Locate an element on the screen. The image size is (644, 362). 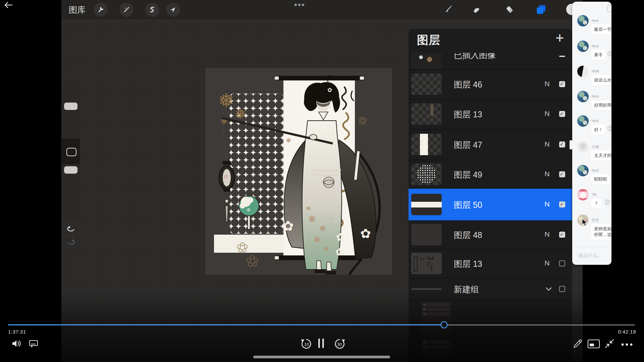
layer-row-inserted-image: 已插入图像 is located at coordinates (490, 61).